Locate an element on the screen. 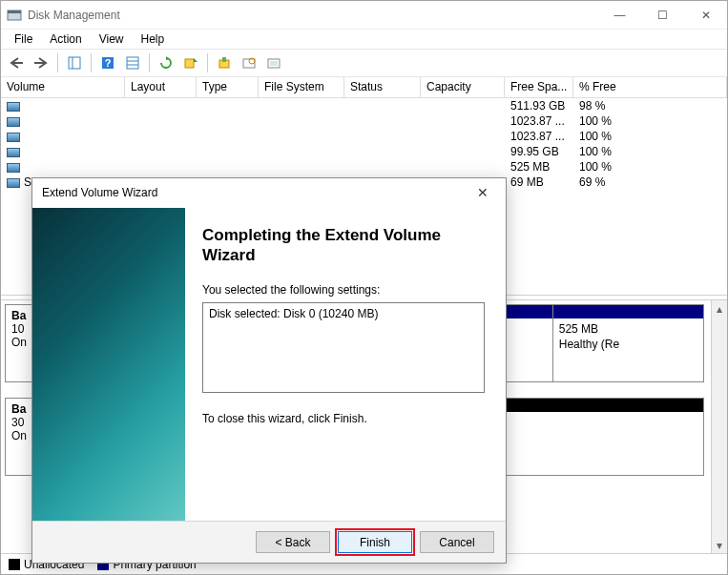  col-fs: File System is located at coordinates (302, 88).